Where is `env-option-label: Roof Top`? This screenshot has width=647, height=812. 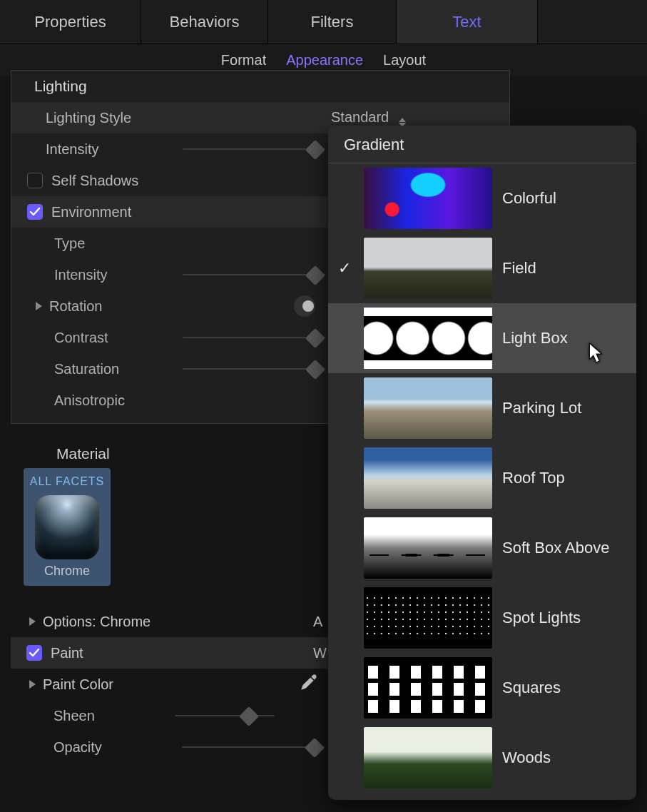
env-option-label: Roof Top is located at coordinates (562, 478).